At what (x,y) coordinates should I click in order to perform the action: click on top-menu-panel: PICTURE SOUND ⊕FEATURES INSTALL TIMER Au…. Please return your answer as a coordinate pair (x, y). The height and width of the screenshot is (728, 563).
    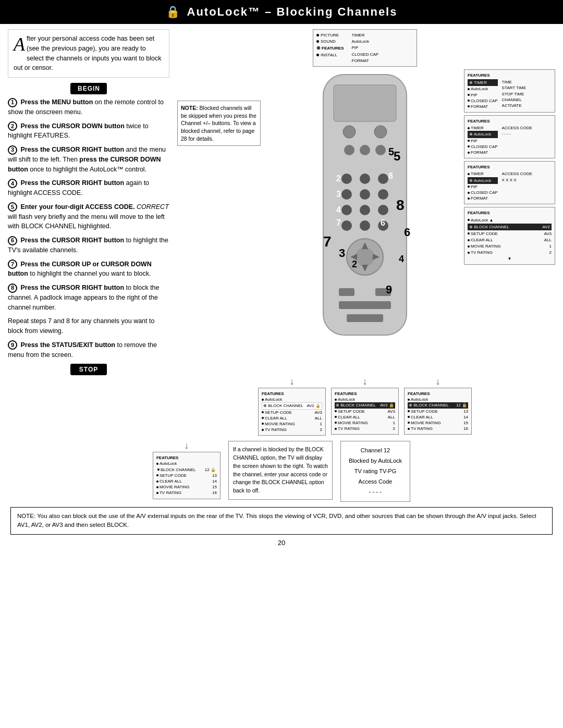
    Looking at the image, I should click on (365, 48).